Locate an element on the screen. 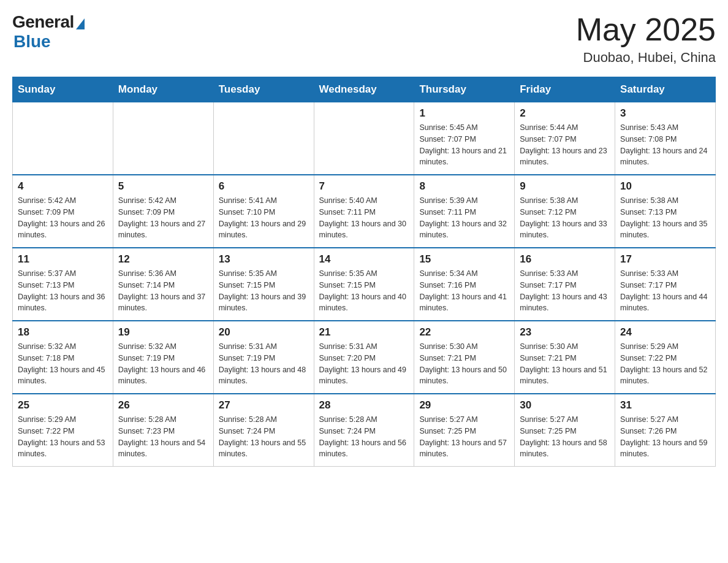  calendar-cell: 7Sunrise: 5:40 AM Sunset: 7:11 PM Daylig… is located at coordinates (364, 211).